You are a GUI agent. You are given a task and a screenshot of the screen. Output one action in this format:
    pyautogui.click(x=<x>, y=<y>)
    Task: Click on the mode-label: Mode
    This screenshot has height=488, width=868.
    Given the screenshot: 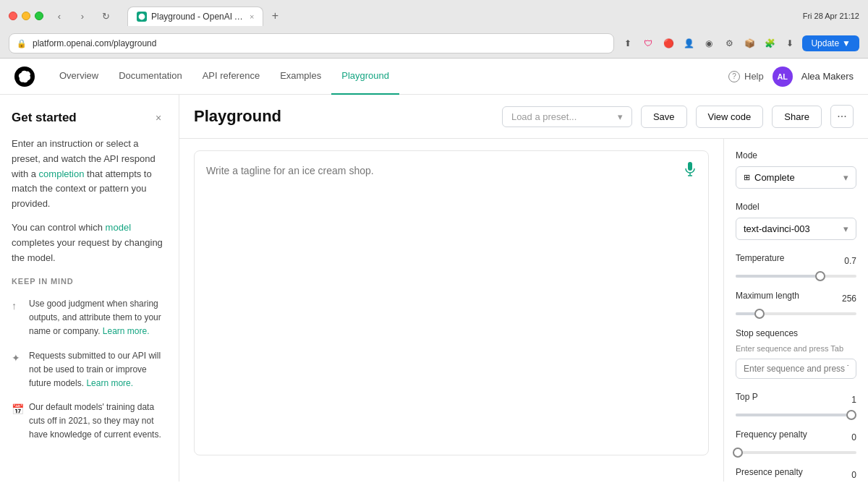 What is the action you would take?
    pyautogui.click(x=796, y=155)
    